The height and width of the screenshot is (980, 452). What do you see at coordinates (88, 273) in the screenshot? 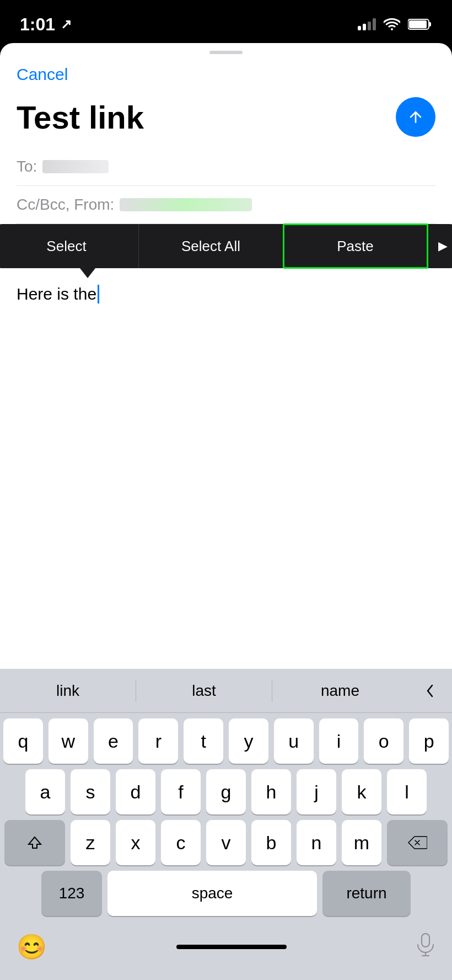
I see `context-menu-arrow` at bounding box center [88, 273].